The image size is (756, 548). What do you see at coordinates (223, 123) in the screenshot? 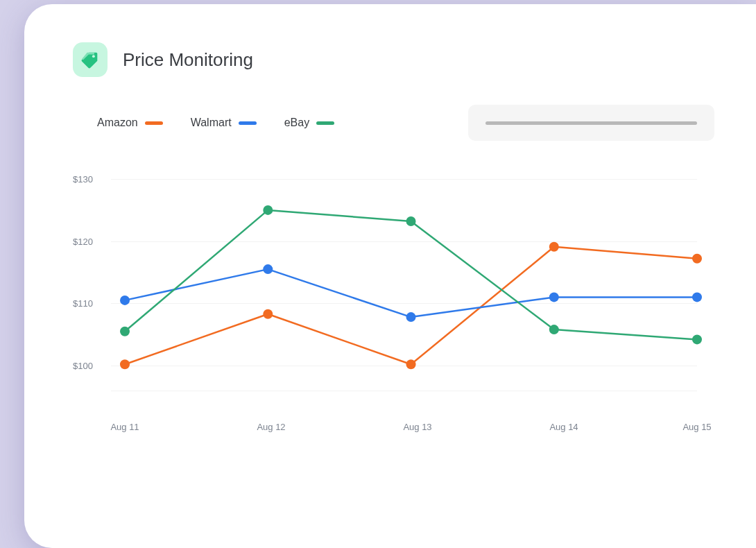
I see `legend-item-walmart: Walmart` at bounding box center [223, 123].